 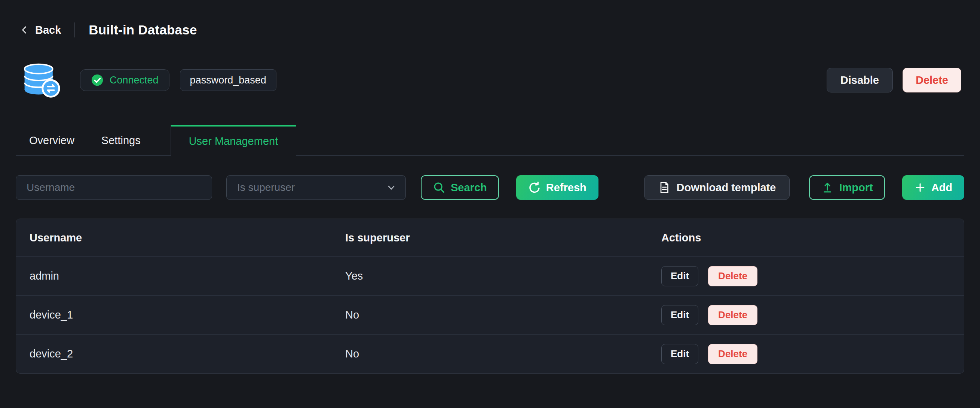 What do you see at coordinates (933, 187) in the screenshot?
I see `add-button: Add` at bounding box center [933, 187].